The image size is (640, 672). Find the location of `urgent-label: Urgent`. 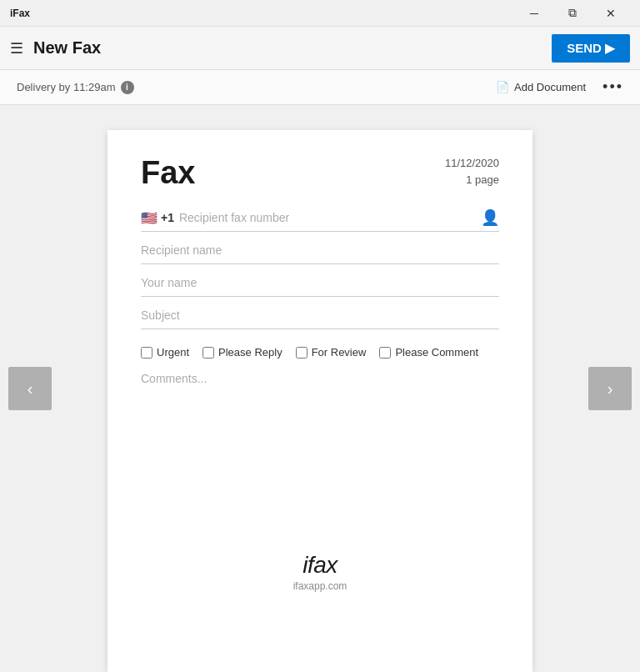

urgent-label: Urgent is located at coordinates (173, 352).